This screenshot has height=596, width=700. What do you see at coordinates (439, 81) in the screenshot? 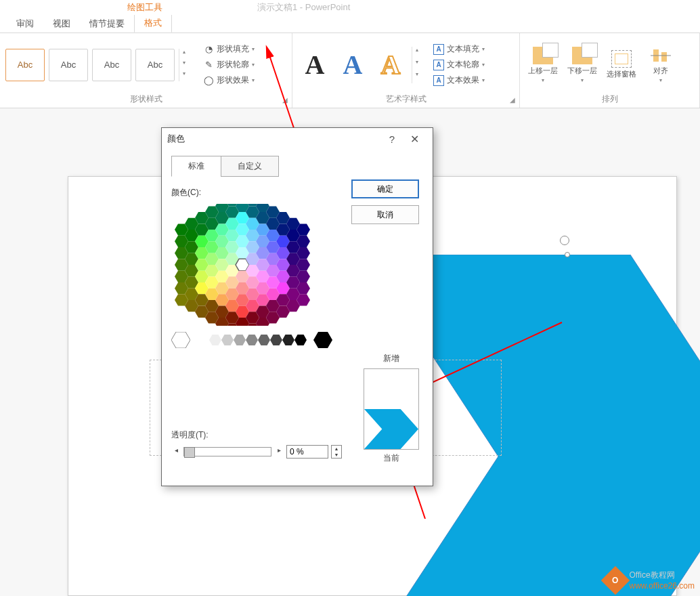
I see `text-effects-icon: A` at bounding box center [439, 81].